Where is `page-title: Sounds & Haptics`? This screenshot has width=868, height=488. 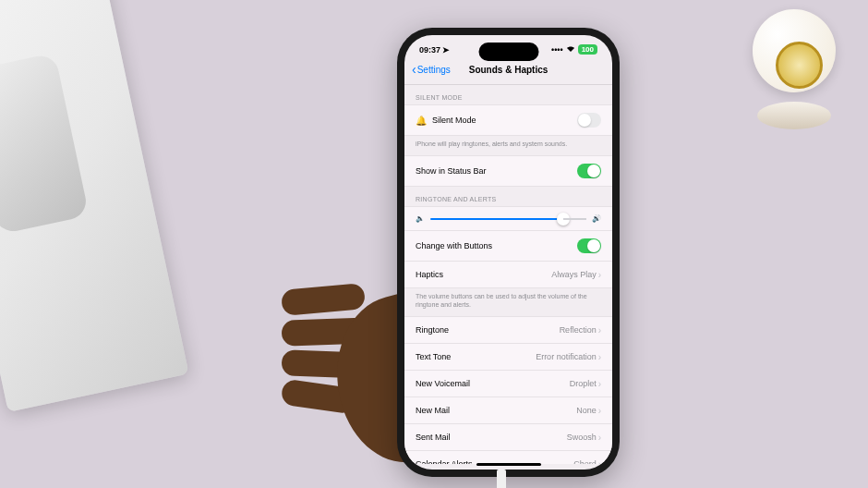 page-title: Sounds & Haptics is located at coordinates (509, 70).